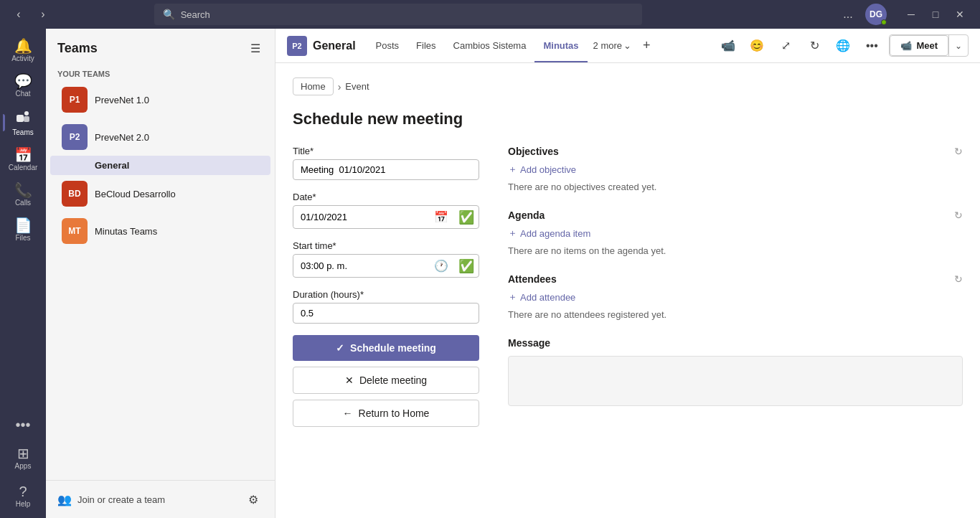 This screenshot has width=980, height=518. Describe the element at coordinates (466, 266) in the screenshot. I see `time-check-icon: ✅` at that location.